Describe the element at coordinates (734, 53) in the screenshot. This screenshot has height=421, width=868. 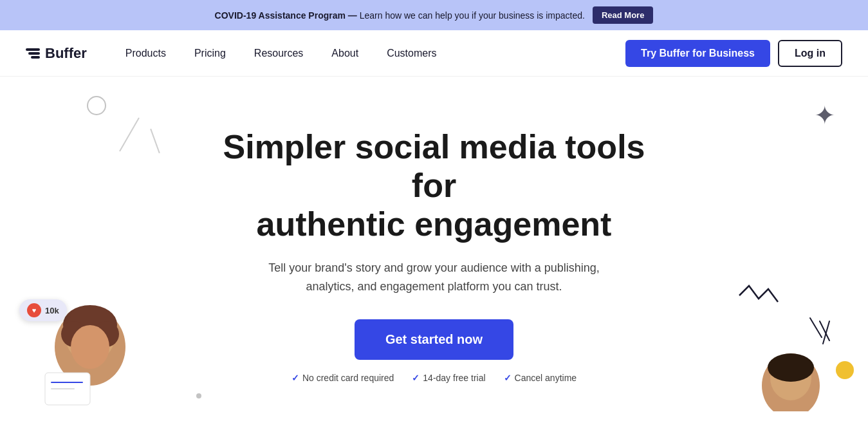
I see `nav-actions: Try Buffer for Business Log in` at that location.